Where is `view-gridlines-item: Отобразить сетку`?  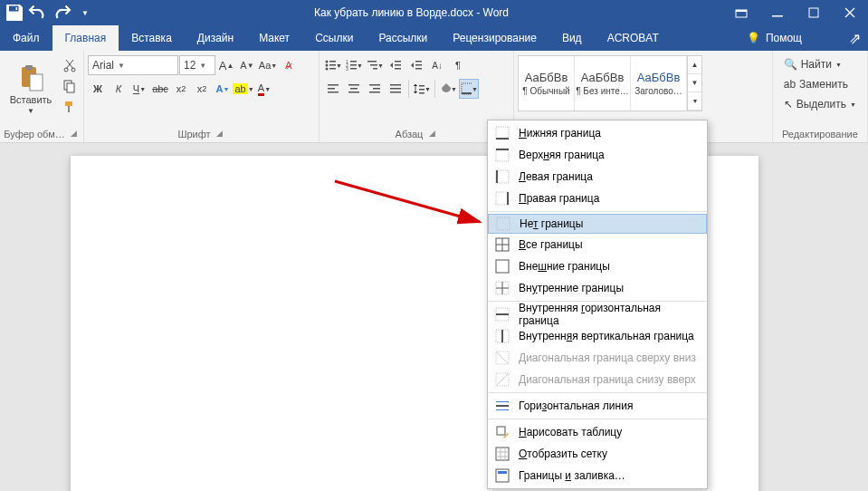 view-gridlines-item: Отобразить сетку is located at coordinates (597, 454).